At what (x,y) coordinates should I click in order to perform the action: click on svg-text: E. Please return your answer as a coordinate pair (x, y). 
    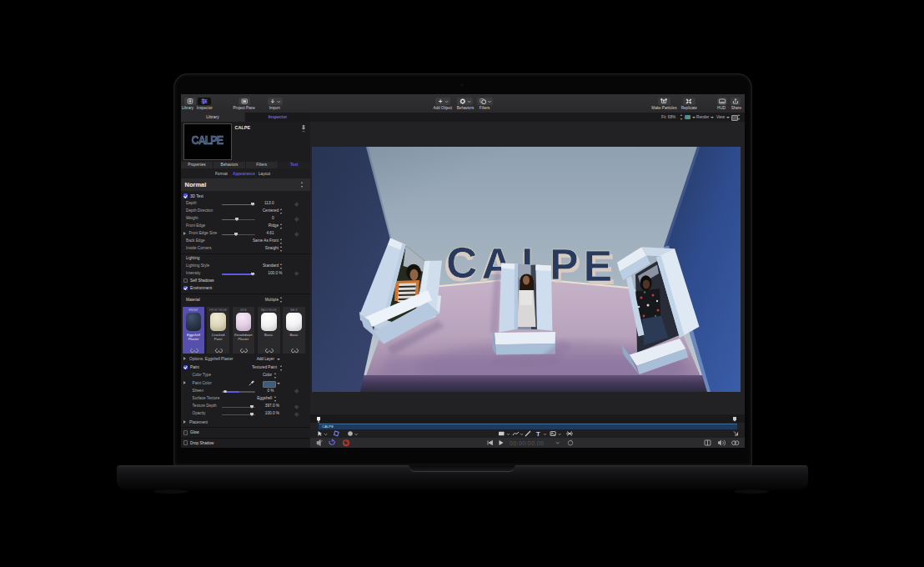
    Looking at the image, I should click on (599, 266).